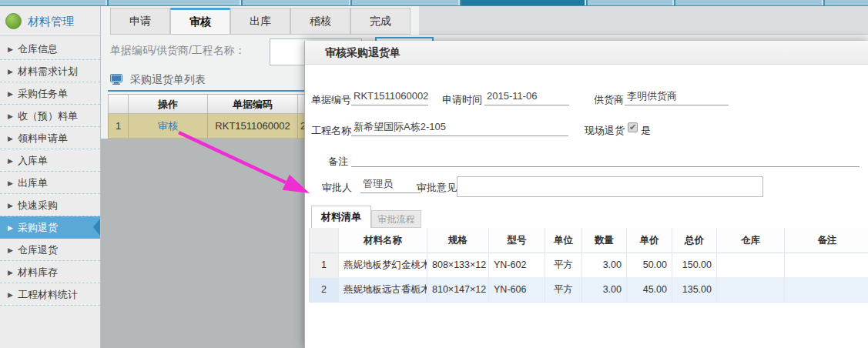 The height and width of the screenshot is (348, 868). I want to click on material-row: 1 燕妮地板梦幻金桃木 808×133×12 YN-602 平方 3.00 50…, so click(588, 266).